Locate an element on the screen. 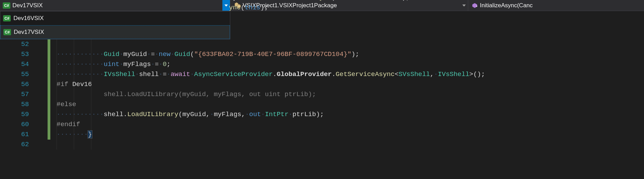  dropdown-item-label: Dev16VSIX is located at coordinates (29, 18).